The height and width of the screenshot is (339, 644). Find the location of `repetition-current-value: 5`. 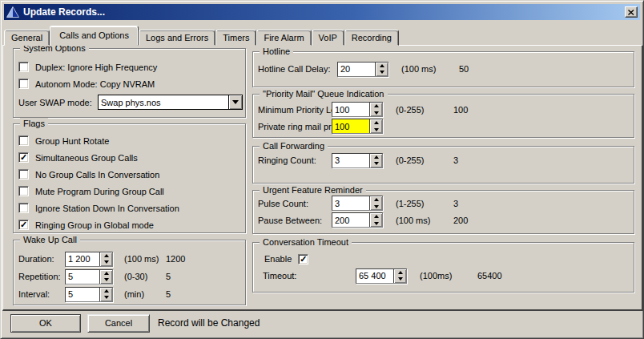

repetition-current-value: 5 is located at coordinates (168, 276).